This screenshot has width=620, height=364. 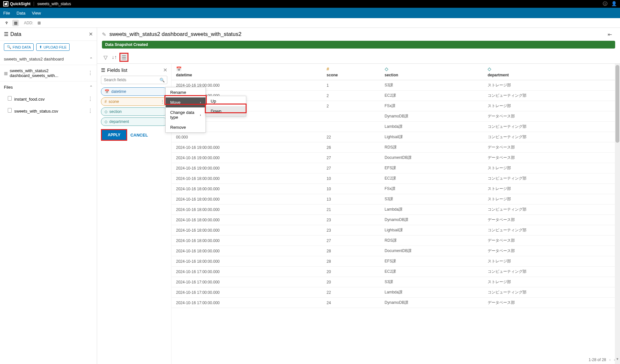 I want to click on page-prev-icon: ‹, so click(x=610, y=360).